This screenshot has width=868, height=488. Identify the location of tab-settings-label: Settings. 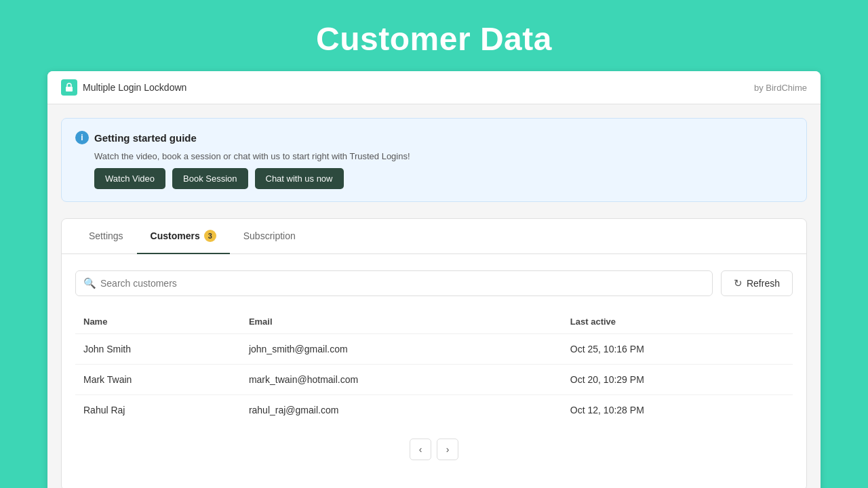
(106, 236).